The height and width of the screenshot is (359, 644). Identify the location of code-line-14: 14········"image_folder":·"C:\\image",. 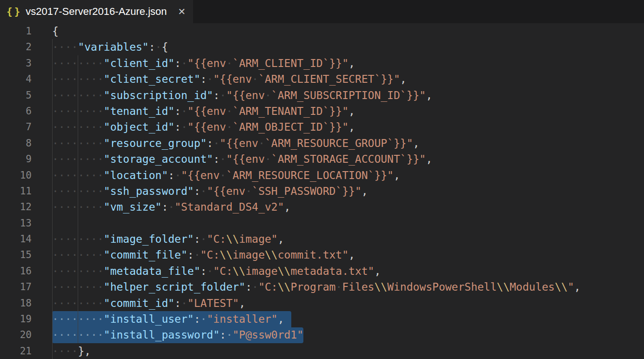
(322, 239).